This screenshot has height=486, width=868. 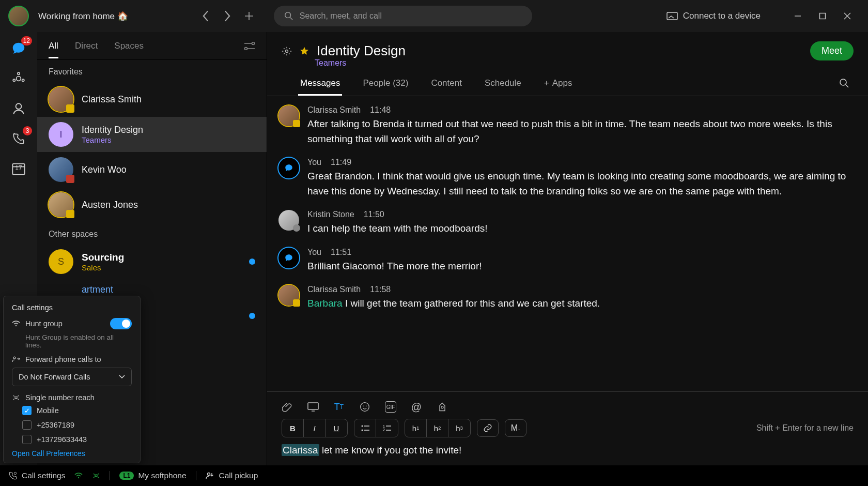 What do you see at coordinates (459, 428) in the screenshot?
I see `h3-button: h3` at bounding box center [459, 428].